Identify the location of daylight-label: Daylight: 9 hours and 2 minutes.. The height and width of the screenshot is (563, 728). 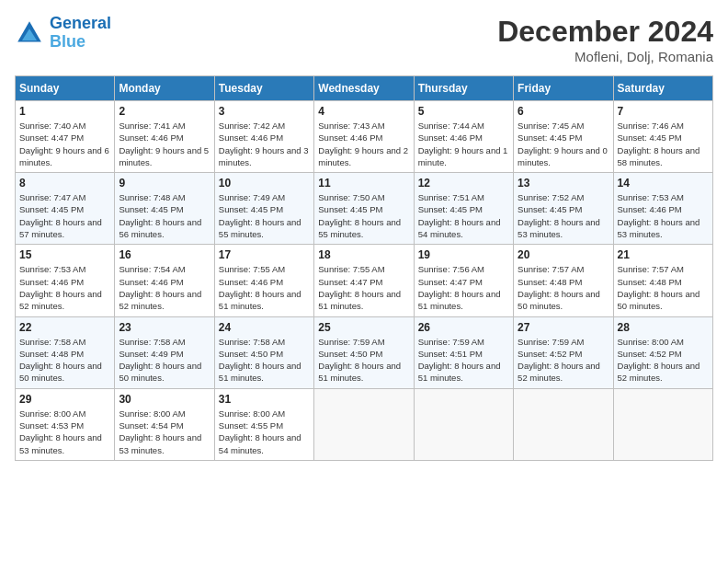
(363, 156).